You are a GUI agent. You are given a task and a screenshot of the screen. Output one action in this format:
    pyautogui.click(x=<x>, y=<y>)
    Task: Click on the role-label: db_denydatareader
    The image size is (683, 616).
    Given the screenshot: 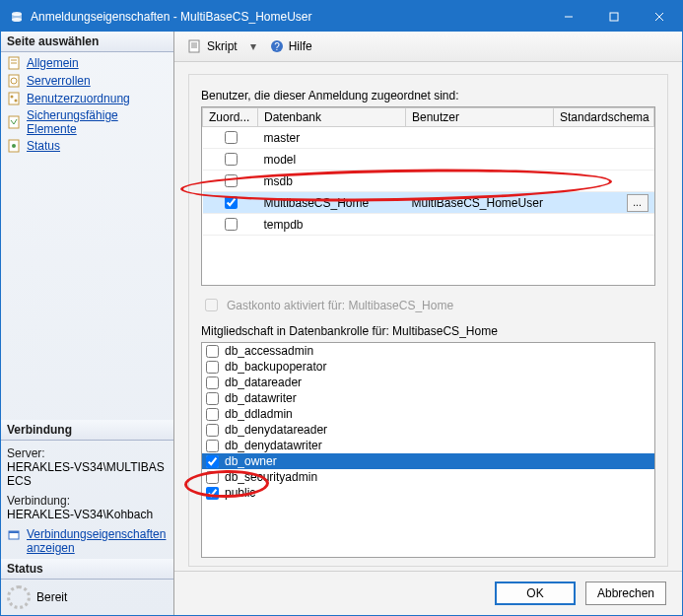 What is the action you would take?
    pyautogui.click(x=276, y=430)
    